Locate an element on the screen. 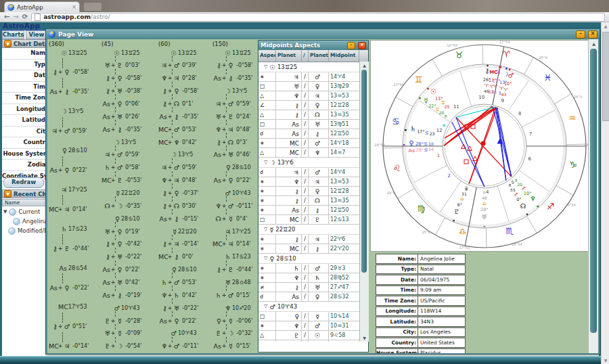 This screenshot has height=364, width=609. midpoint-aspect-row: △MC/♆14♒7 is located at coordinates (309, 153).